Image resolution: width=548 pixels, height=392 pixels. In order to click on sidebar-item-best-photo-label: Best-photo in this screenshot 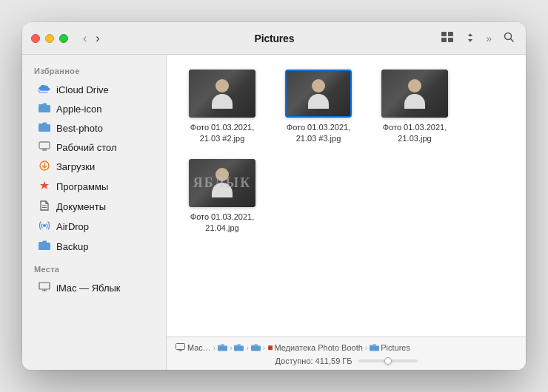, I will do `click(80, 129)`.